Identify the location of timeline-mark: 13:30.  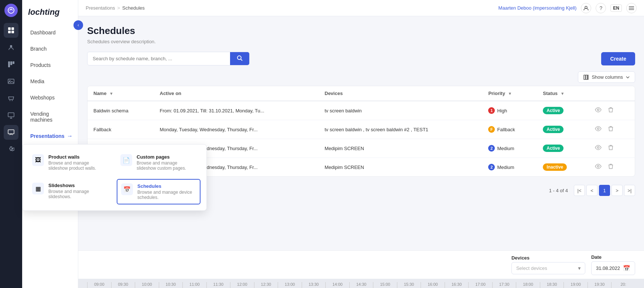
(314, 285).